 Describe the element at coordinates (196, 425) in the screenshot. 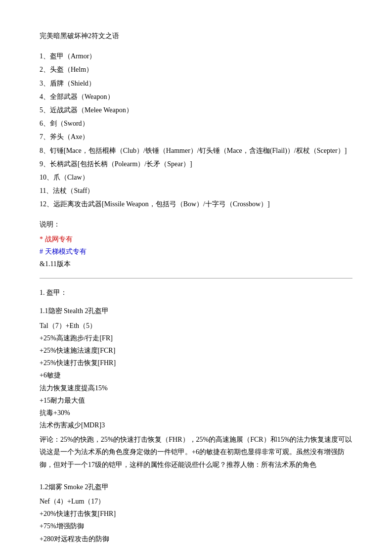

I see `item-prop: 法术伤害减少[MDR]3` at that location.